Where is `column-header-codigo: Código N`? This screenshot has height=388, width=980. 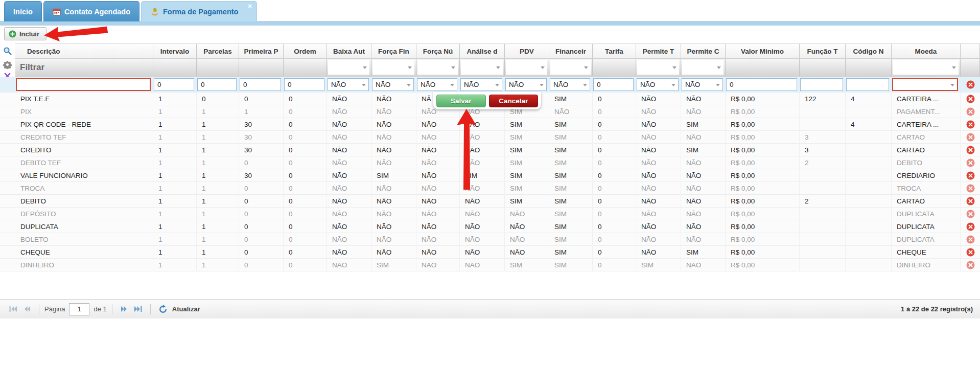
column-header-codigo: Código N is located at coordinates (869, 51).